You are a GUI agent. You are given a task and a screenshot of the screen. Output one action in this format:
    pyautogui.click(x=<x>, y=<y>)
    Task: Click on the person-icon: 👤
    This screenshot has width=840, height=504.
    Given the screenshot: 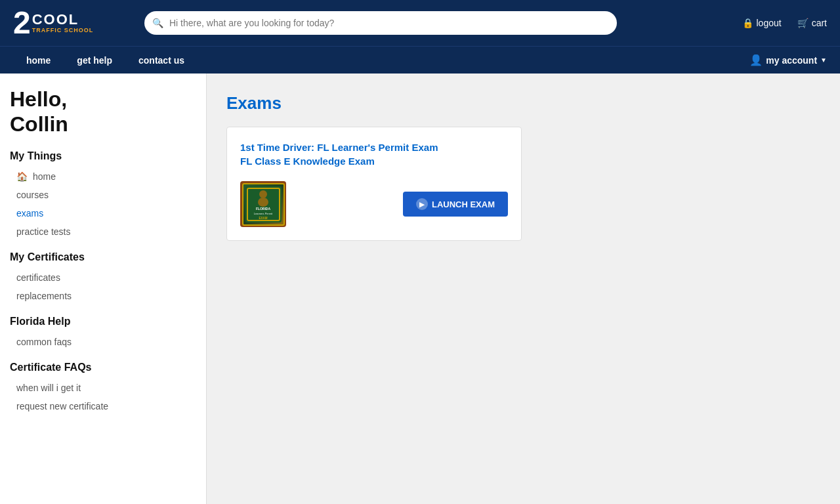 What is the action you would take?
    pyautogui.click(x=756, y=60)
    